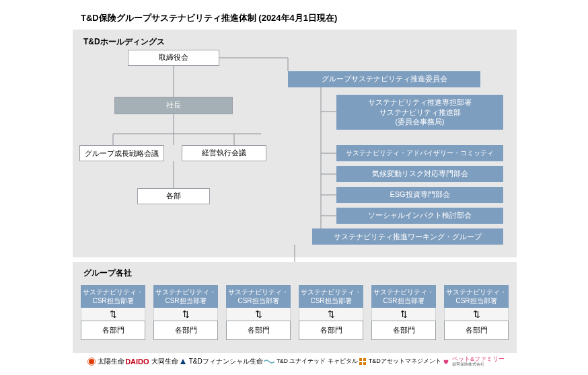  I want to click on logo-daido: DAIDO 大同生命, so click(151, 362).